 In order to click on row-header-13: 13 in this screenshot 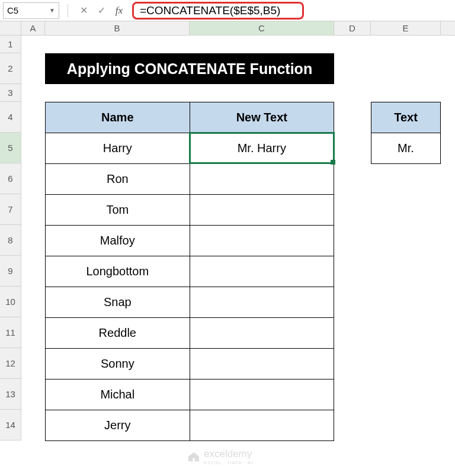, I will do `click(11, 394)`.